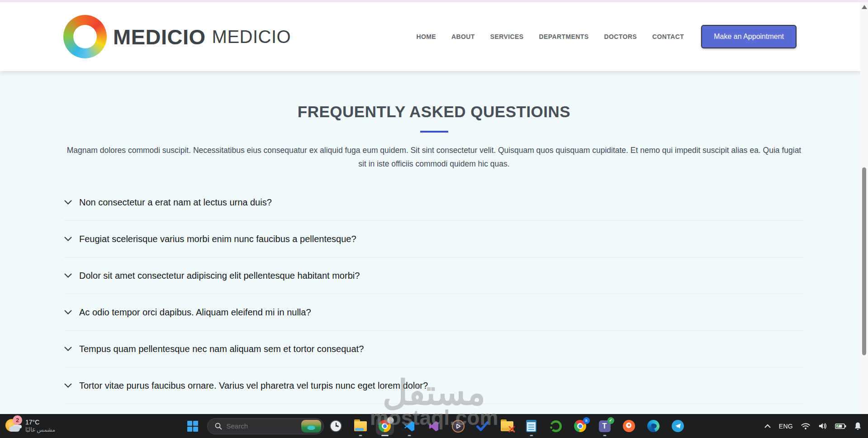 The height and width of the screenshot is (438, 868). Describe the element at coordinates (177, 37) in the screenshot. I see `site-logo: MEDICIO MEDICIO` at that location.